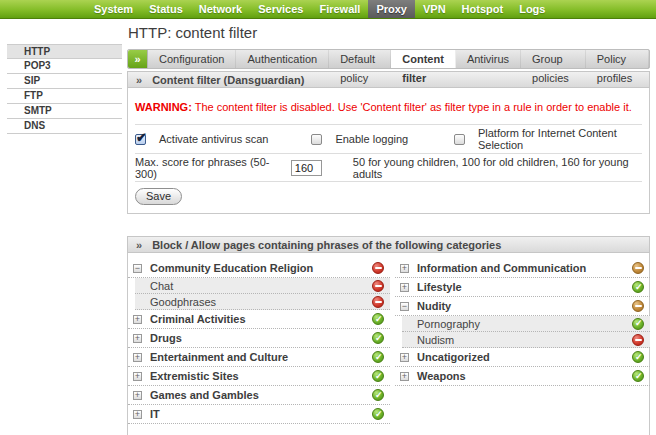 This screenshot has width=656, height=435. Describe the element at coordinates (424, 59) in the screenshot. I see `tab-content-filter: Content filter` at that location.